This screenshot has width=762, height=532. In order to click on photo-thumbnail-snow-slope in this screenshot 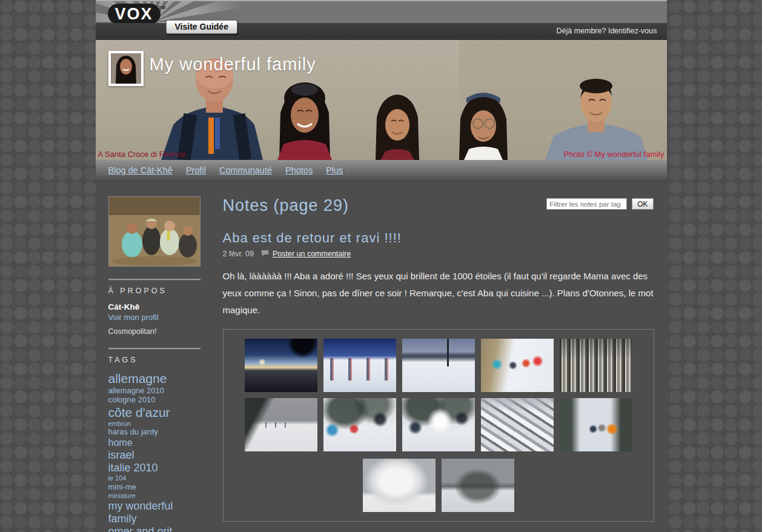, I will do `click(439, 365)`.